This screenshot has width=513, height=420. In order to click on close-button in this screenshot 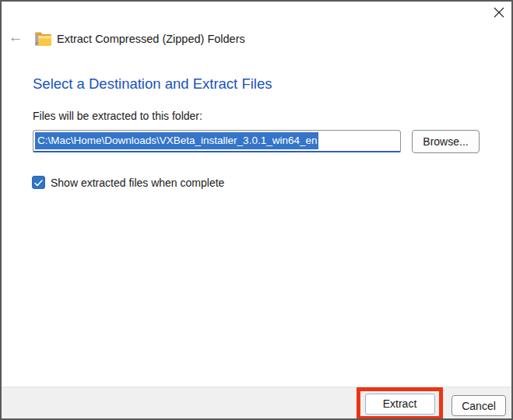, I will do `click(499, 12)`.